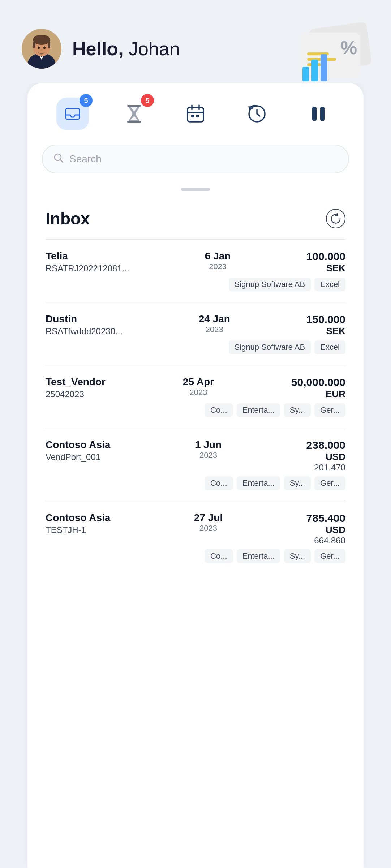  I want to click on invoice-currency: USD, so click(335, 457).